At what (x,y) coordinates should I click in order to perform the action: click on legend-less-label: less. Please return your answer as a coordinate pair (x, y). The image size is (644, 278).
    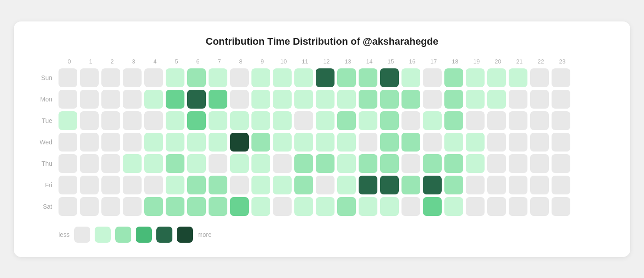
    Looking at the image, I should click on (64, 235).